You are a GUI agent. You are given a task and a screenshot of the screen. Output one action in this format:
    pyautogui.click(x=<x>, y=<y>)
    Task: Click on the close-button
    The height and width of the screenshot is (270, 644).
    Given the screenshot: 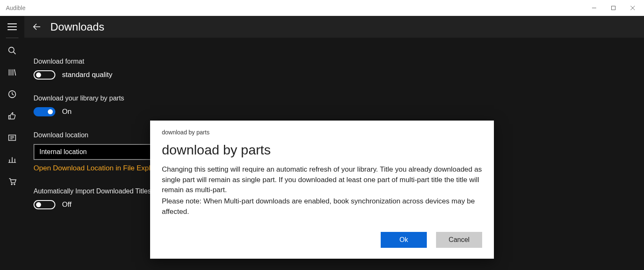 What is the action you would take?
    pyautogui.click(x=633, y=8)
    